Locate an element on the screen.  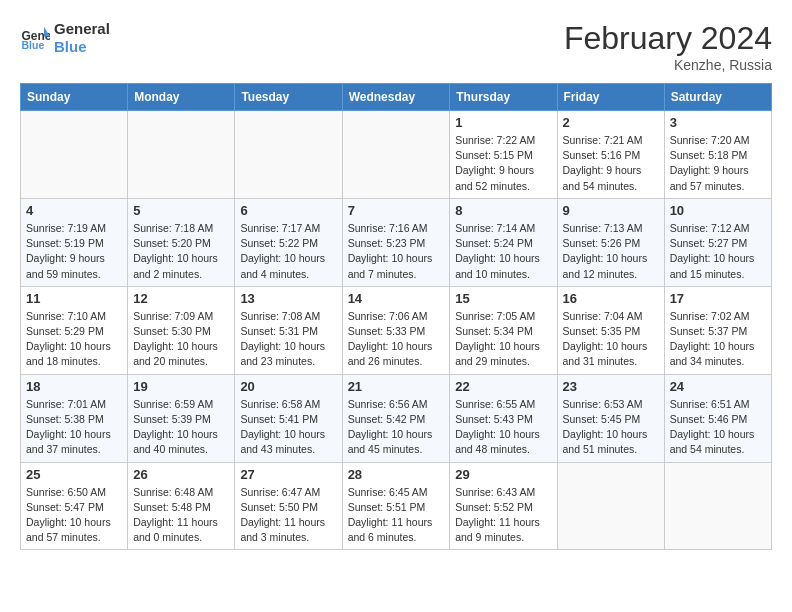
calendar-cell: 19Sunrise: 6:59 AMSunset: 5:39 PMDayligh… is located at coordinates (182, 418).